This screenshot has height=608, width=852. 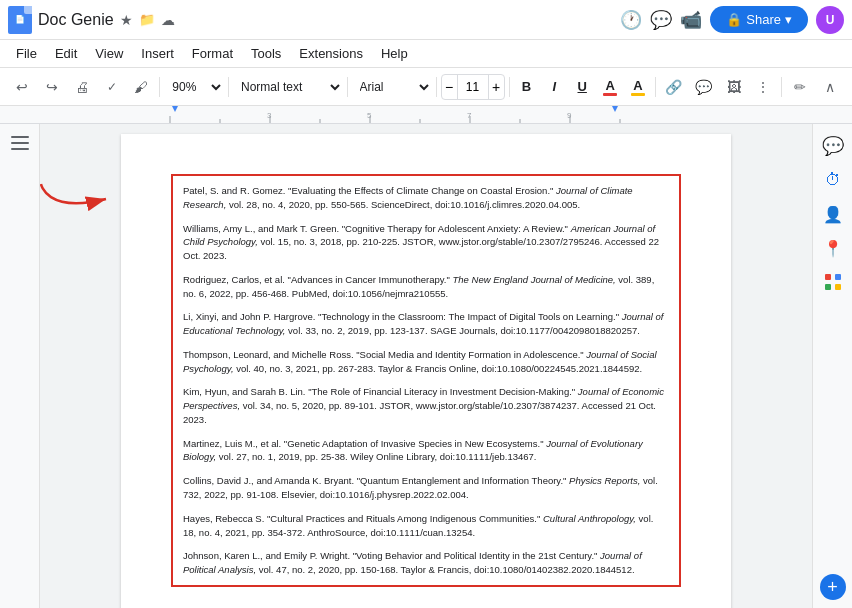 What do you see at coordinates (582, 87) in the screenshot?
I see `underline-button: U` at bounding box center [582, 87].